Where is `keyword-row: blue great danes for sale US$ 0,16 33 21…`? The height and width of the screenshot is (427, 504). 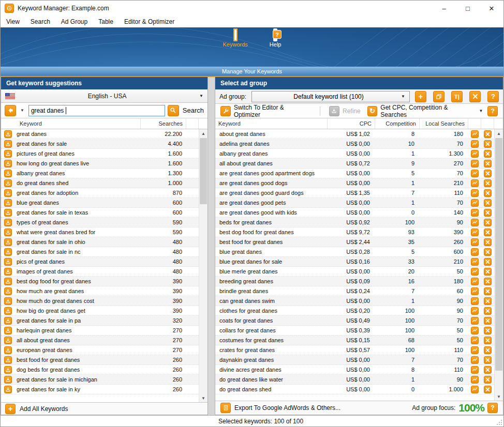
keyword-row: blue great danes for sale US$ 0,16 33 21… is located at coordinates (355, 262).